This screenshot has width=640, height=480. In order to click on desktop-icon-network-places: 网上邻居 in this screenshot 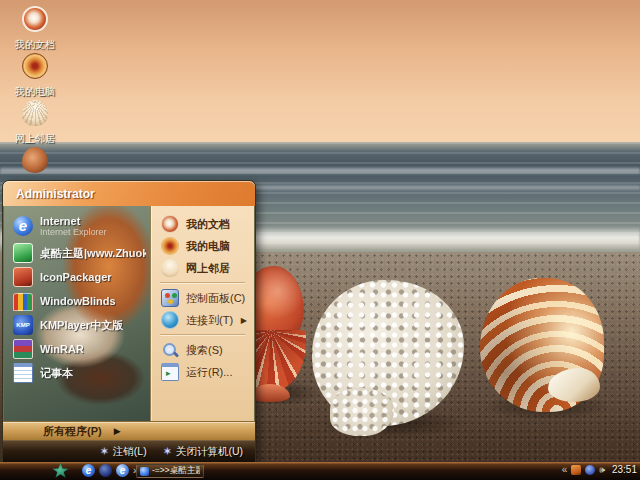, I will do `click(35, 123)`.